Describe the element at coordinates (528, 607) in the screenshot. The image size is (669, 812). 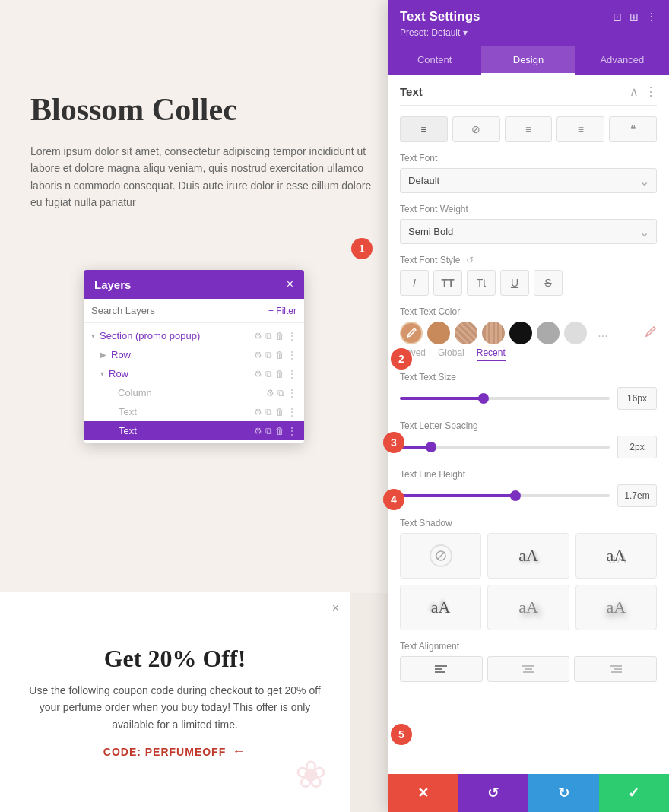
I see `shadow-option-4: aA` at that location.